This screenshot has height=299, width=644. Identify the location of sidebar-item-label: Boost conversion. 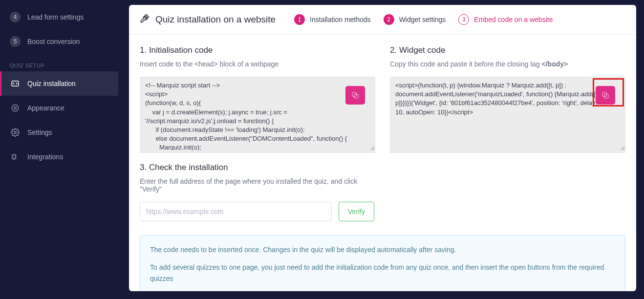
(54, 42).